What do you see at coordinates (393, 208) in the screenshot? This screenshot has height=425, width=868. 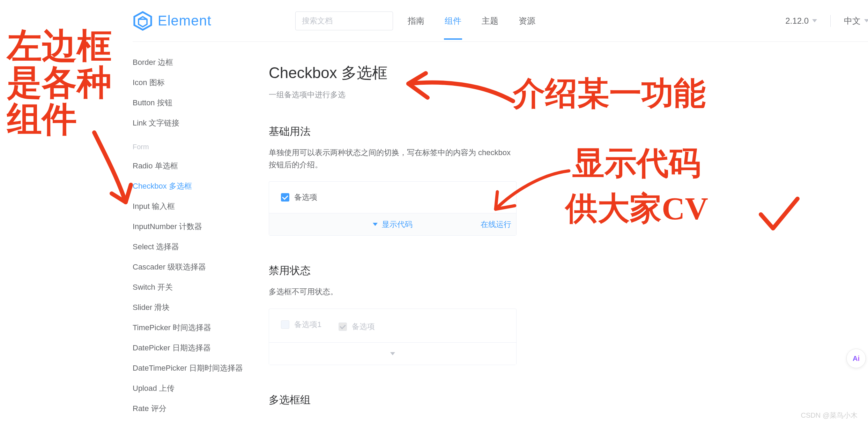 I see `demo-basic: 备选项 显示代码 在线运行` at bounding box center [393, 208].